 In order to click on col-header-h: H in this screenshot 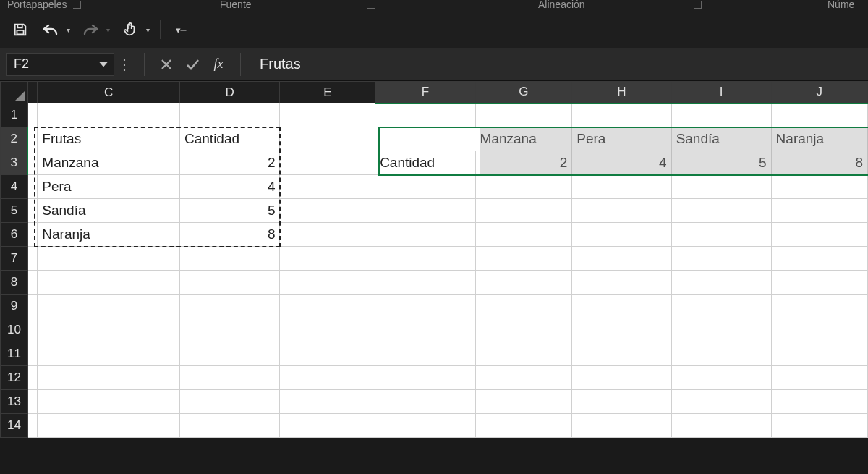, I will do `click(622, 93)`.